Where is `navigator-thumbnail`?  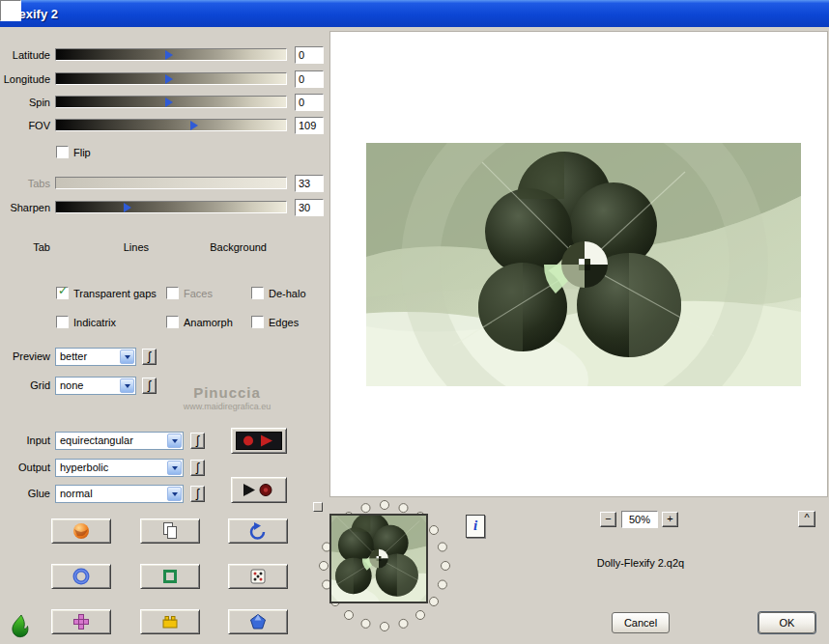
navigator-thumbnail is located at coordinates (379, 558).